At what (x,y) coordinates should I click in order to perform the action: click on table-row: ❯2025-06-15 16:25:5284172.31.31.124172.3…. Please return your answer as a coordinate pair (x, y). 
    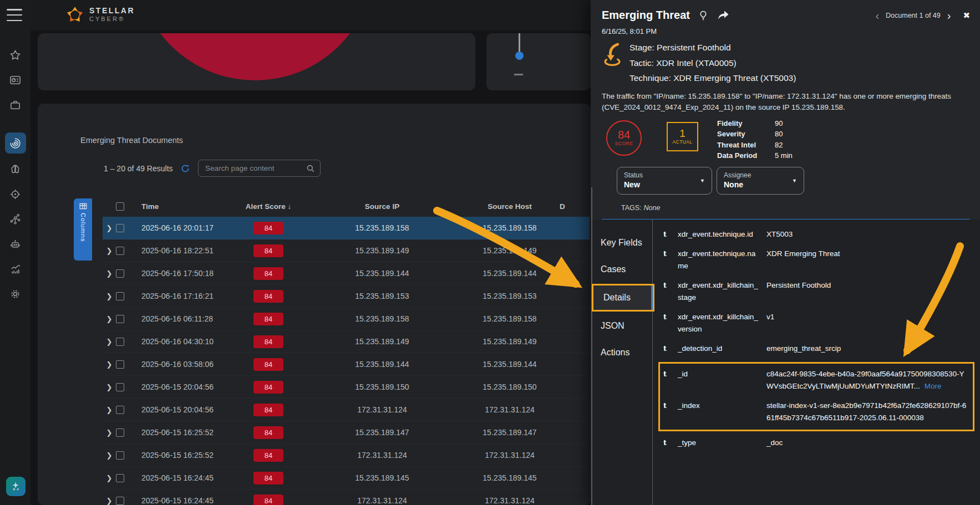
    Looking at the image, I should click on (346, 456).